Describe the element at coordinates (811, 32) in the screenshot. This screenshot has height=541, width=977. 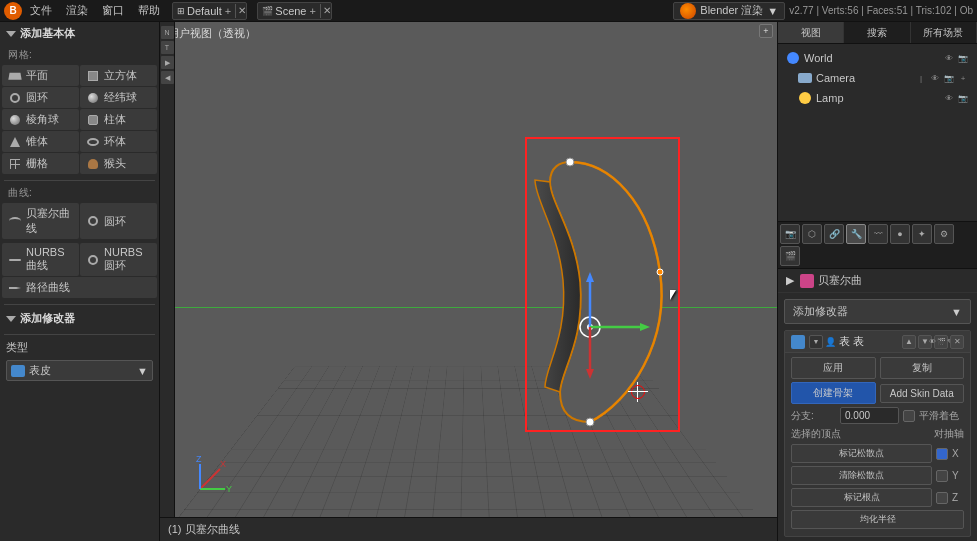
I see `right-tab-view: 视图` at that location.